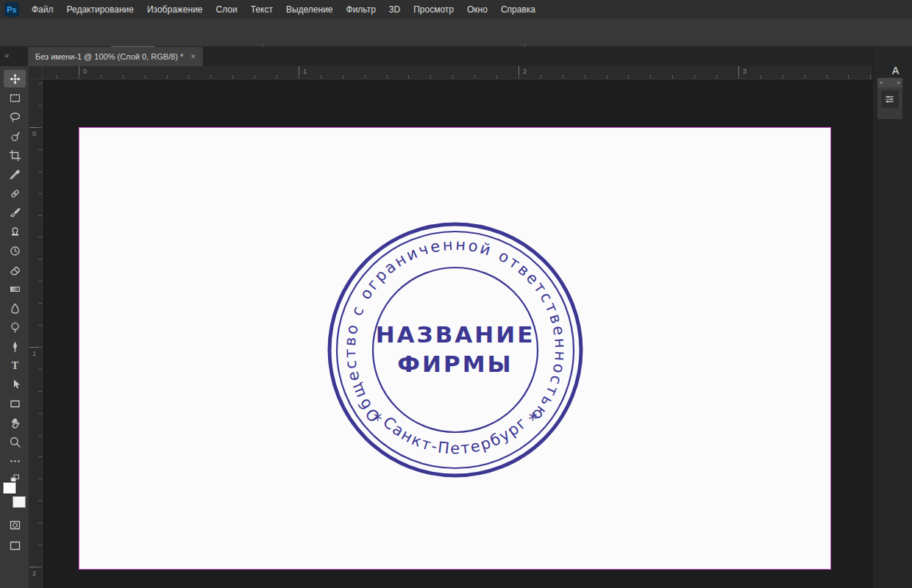 This screenshot has height=588, width=912. What do you see at coordinates (15, 525) in the screenshot?
I see `quick-mask-icon` at bounding box center [15, 525].